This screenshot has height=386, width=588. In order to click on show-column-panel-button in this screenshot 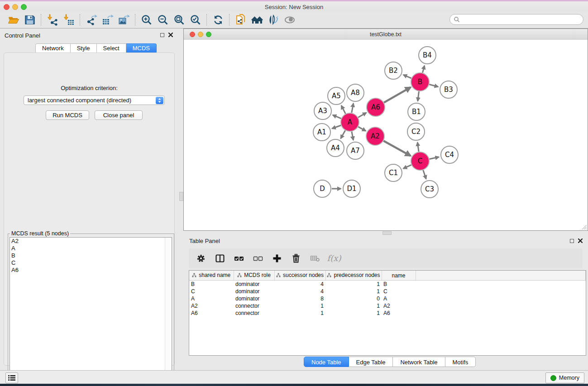, I will do `click(220, 258)`.